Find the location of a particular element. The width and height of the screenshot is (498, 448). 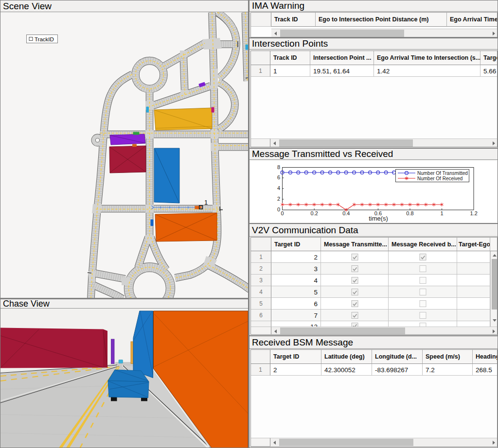

svg-text: 4 is located at coordinates (279, 188).